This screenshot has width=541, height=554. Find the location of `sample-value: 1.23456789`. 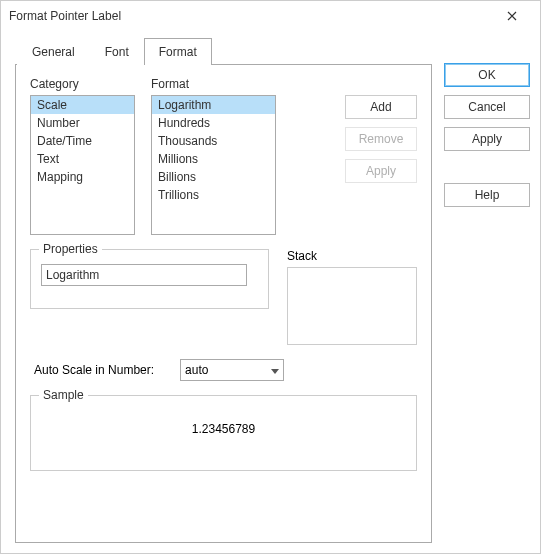

sample-value: 1.23456789 is located at coordinates (224, 429).